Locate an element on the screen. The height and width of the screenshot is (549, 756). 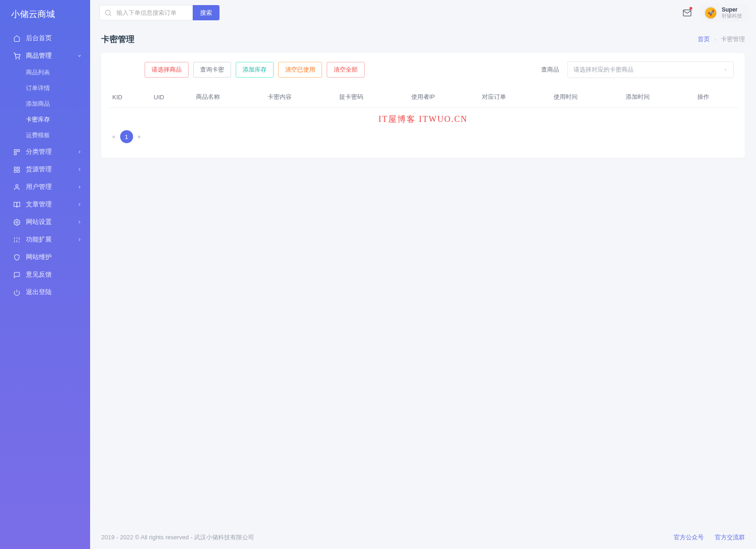
grid-icon is located at coordinates (17, 169).